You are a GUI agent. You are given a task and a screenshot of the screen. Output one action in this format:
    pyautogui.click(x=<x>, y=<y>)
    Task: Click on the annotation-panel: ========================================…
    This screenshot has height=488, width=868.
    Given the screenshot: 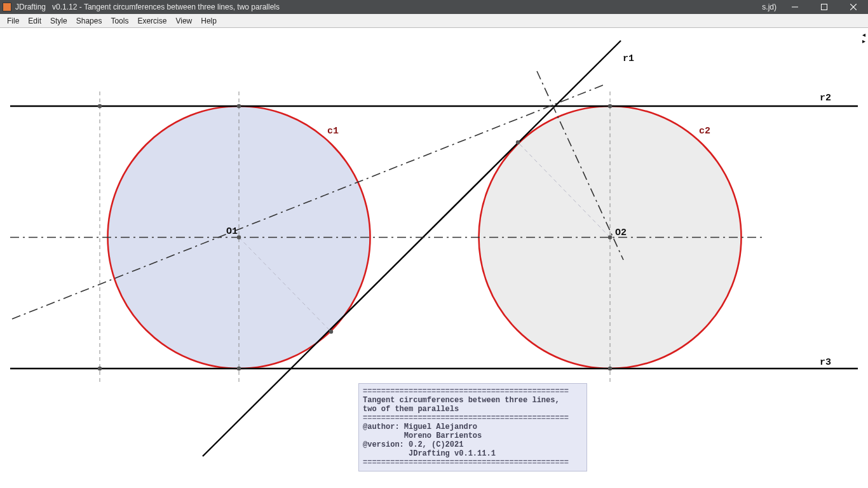 What is the action you would take?
    pyautogui.click(x=473, y=427)
    